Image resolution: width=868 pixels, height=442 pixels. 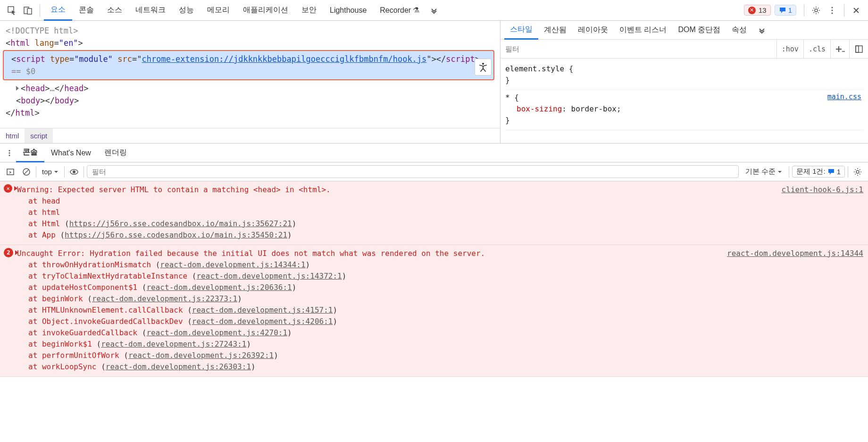 What do you see at coordinates (739, 30) in the screenshot?
I see `styles-tab-properties: 속성` at bounding box center [739, 30].